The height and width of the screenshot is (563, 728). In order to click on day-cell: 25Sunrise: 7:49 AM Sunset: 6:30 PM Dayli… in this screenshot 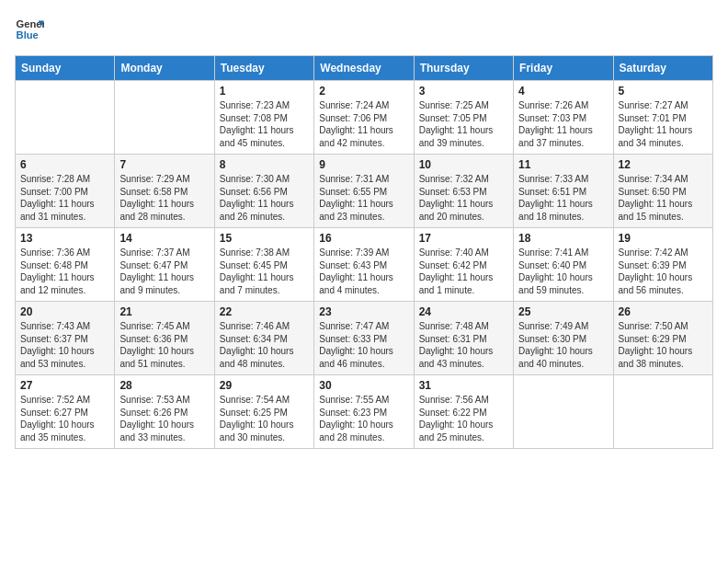, I will do `click(563, 339)`.